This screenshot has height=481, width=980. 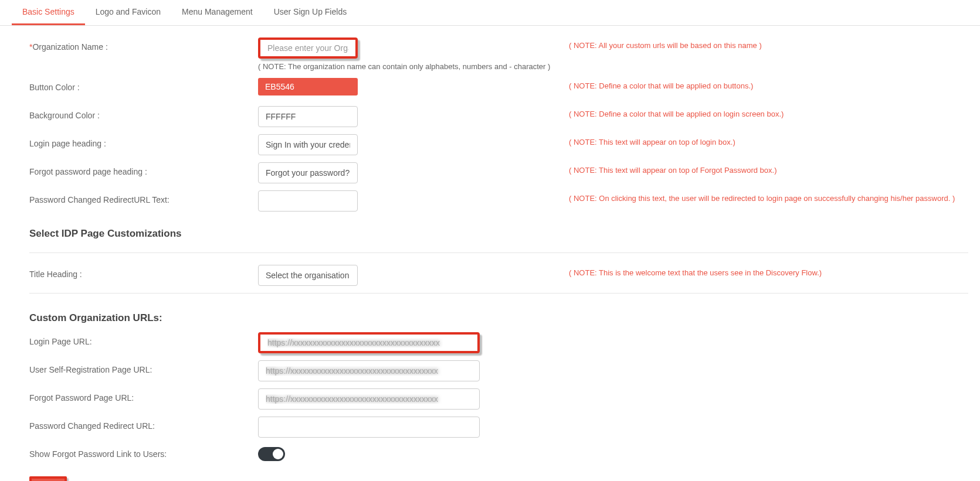 What do you see at coordinates (144, 424) in the screenshot?
I see `label-pwd-redirect-url: Password Changed Redirect URL:` at bounding box center [144, 424].